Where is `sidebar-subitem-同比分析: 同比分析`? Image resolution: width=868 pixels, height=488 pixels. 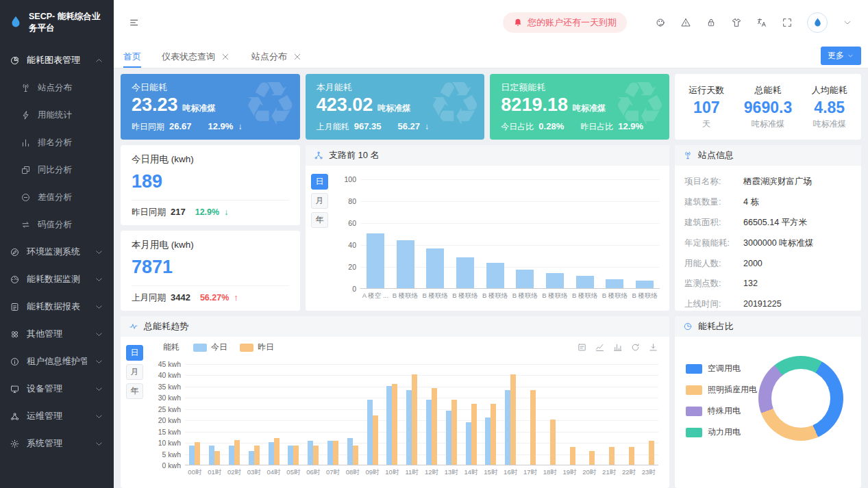 sidebar-subitem-同比分析: 同比分析 is located at coordinates (57, 170).